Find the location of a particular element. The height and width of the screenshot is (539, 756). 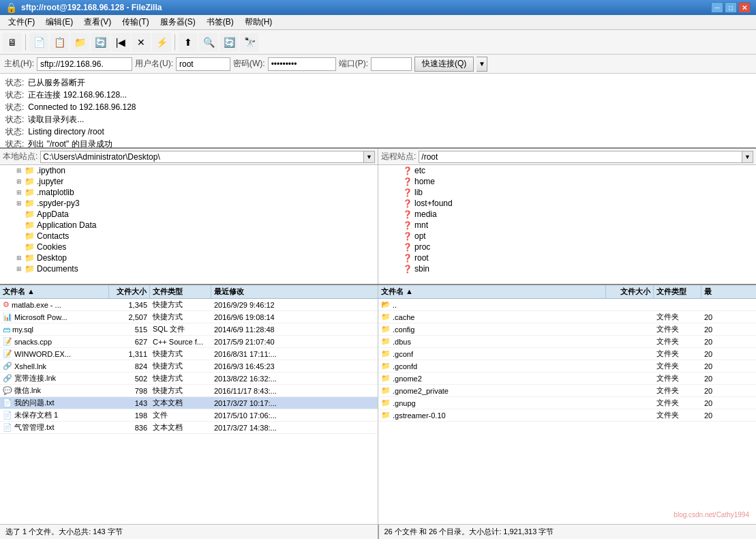

local-file-row: 📊Microsoft Pow... 2,507 快捷方式 2016/9/6 19… is located at coordinates (189, 317).